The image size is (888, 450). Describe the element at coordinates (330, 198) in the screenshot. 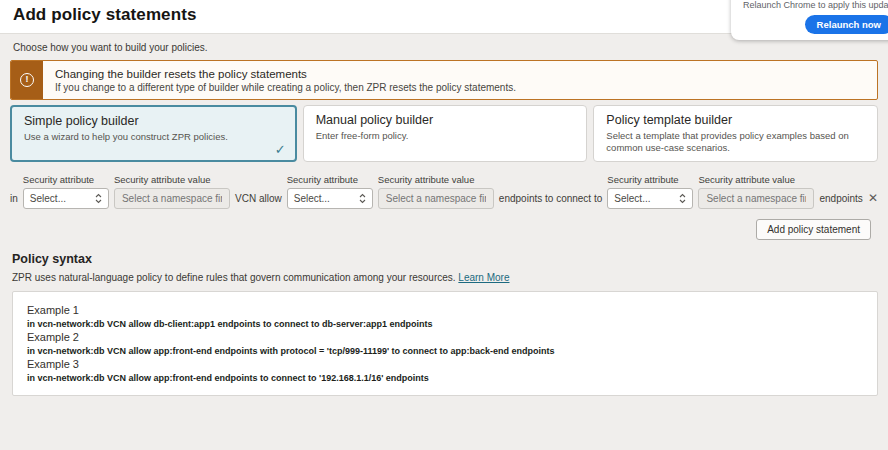

I see `security-attribute-select-2: Select...` at that location.